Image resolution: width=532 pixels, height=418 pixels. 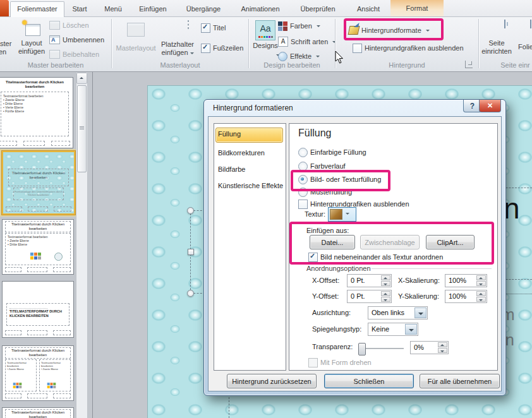 What do you see at coordinates (497, 39) in the screenshot?
I see `seite-einrichten-button: Seite einrichten` at bounding box center [497, 39].